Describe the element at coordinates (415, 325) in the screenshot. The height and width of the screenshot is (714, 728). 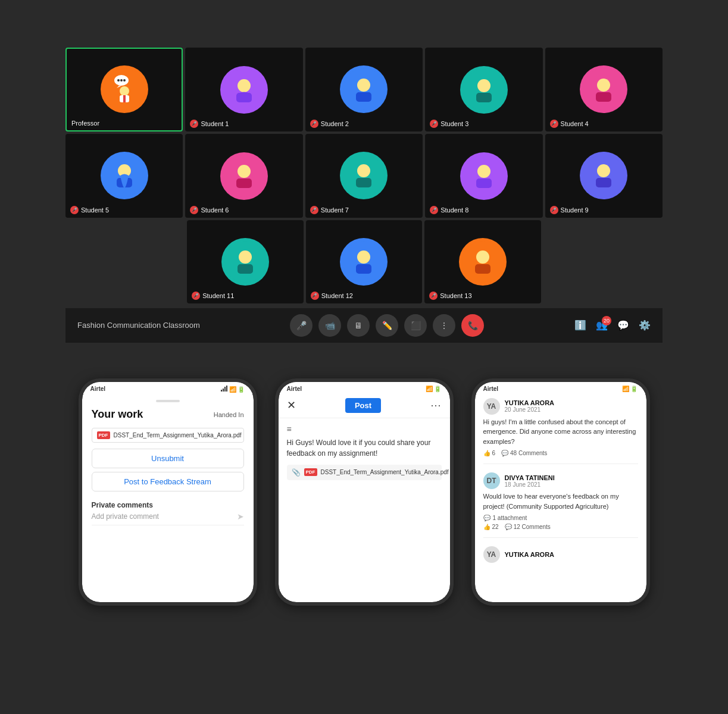
I see `layout-button: ⬛` at that location.